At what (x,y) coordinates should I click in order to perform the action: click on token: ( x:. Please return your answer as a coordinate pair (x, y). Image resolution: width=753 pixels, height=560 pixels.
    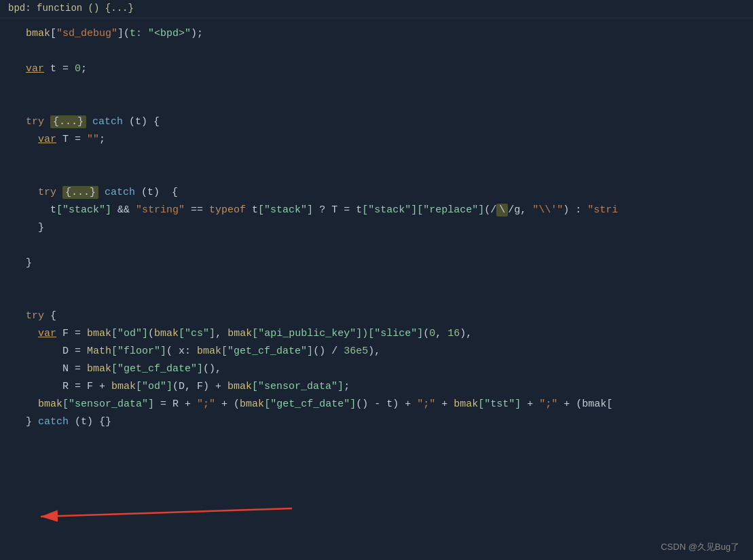
    Looking at the image, I should click on (182, 352).